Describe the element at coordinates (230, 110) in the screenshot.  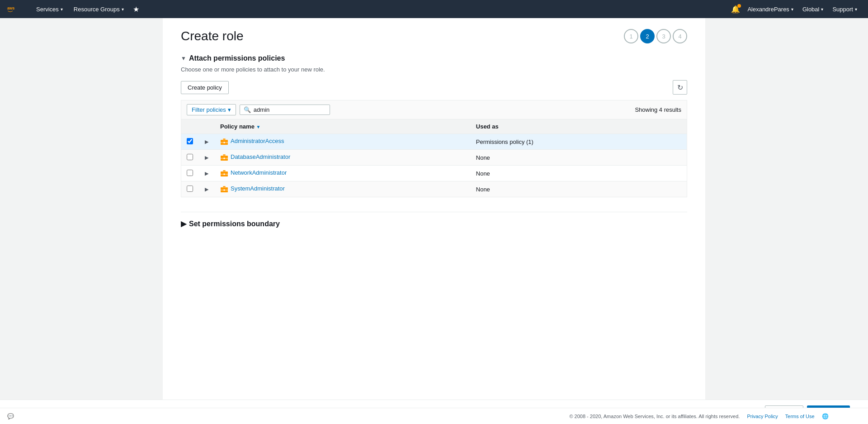
I see `filter-chevron-icon: ▾` at that location.